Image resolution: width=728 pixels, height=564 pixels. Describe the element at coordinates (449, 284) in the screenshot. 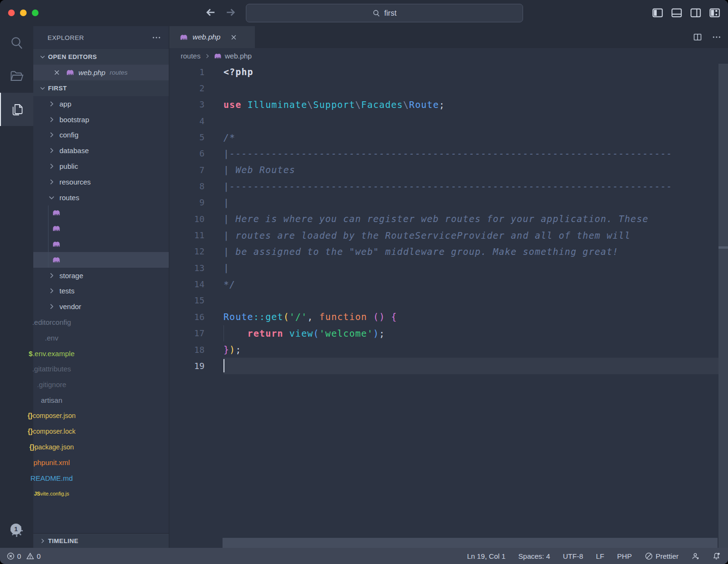

I see `code-line-14: 14*/` at that location.